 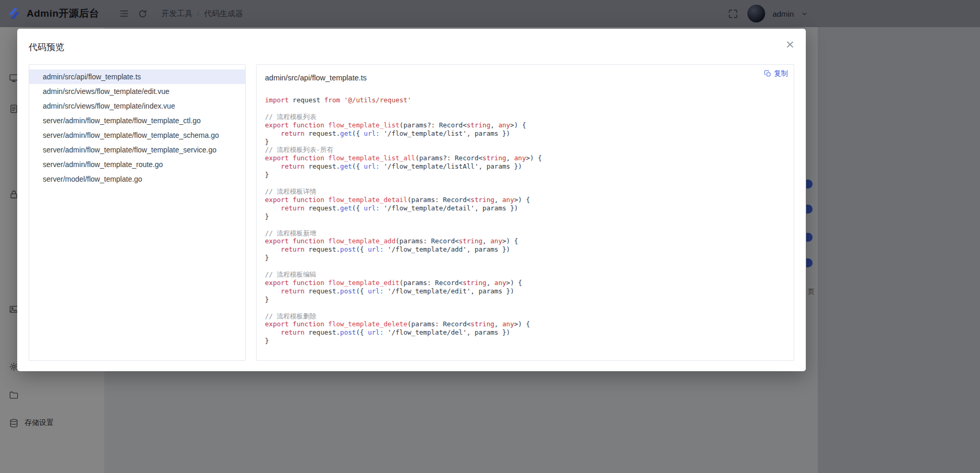 What do you see at coordinates (137, 77) in the screenshot?
I see `file-list-item: admin/src/api/flow_template.ts` at bounding box center [137, 77].